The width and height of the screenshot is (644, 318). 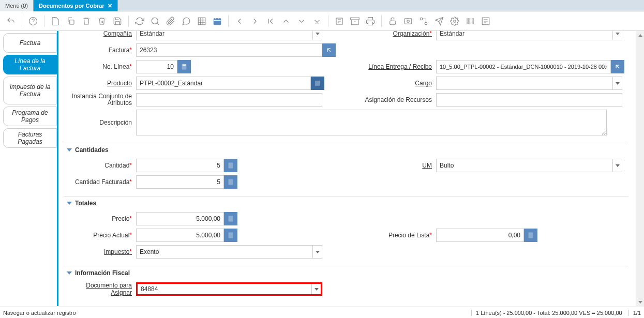 What do you see at coordinates (531, 235) in the screenshot?
I see `precio-lista-calc-button` at bounding box center [531, 235].